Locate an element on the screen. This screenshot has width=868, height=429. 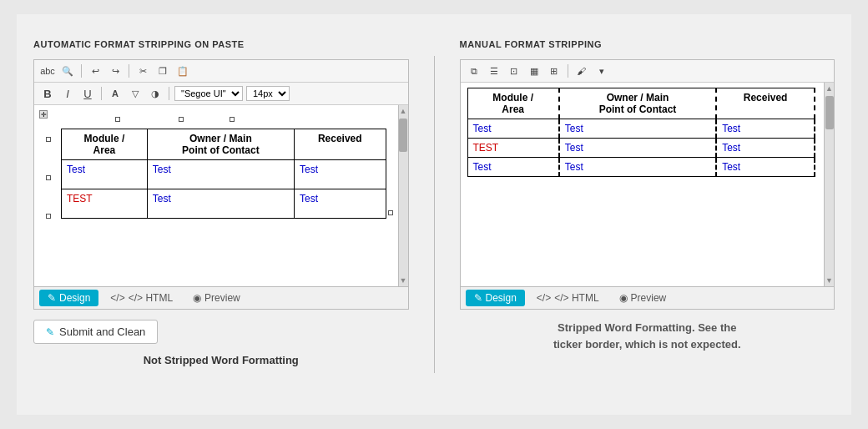
left-preview-eye-icon: ◉ is located at coordinates (197, 298).